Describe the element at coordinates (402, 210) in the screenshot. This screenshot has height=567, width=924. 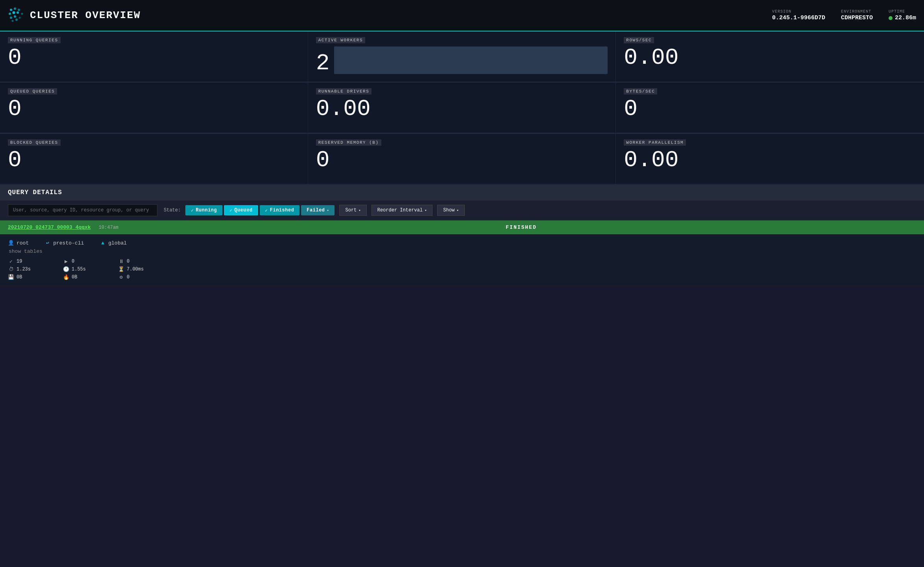
I see `reorder-interval-button: Reorder Interval ▾` at that location.